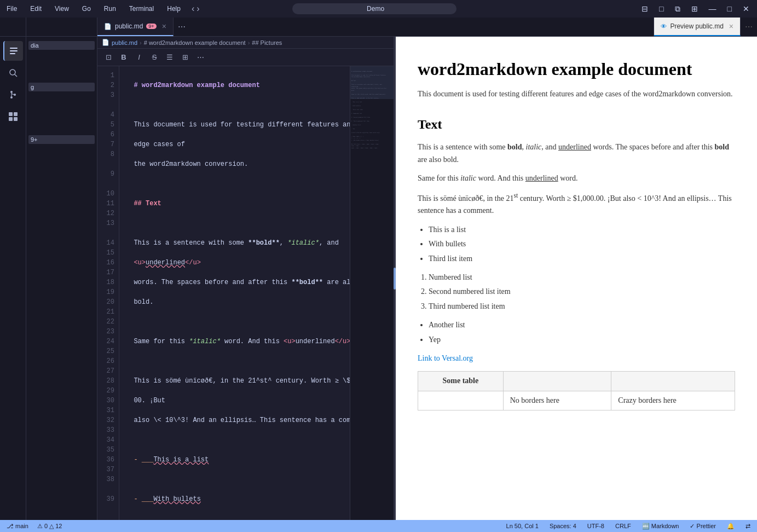 This screenshot has height=532, width=757. I want to click on git-branch-item: ⎇ main, so click(18, 527).